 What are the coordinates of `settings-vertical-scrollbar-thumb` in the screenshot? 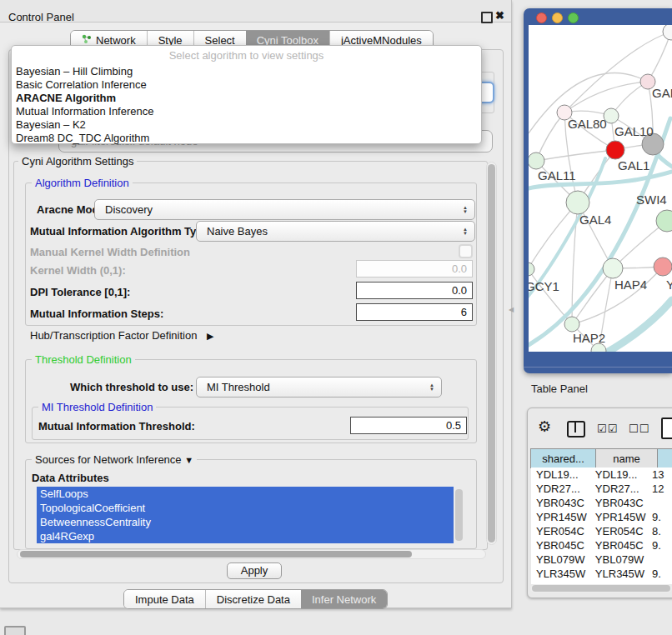 It's located at (492, 353).